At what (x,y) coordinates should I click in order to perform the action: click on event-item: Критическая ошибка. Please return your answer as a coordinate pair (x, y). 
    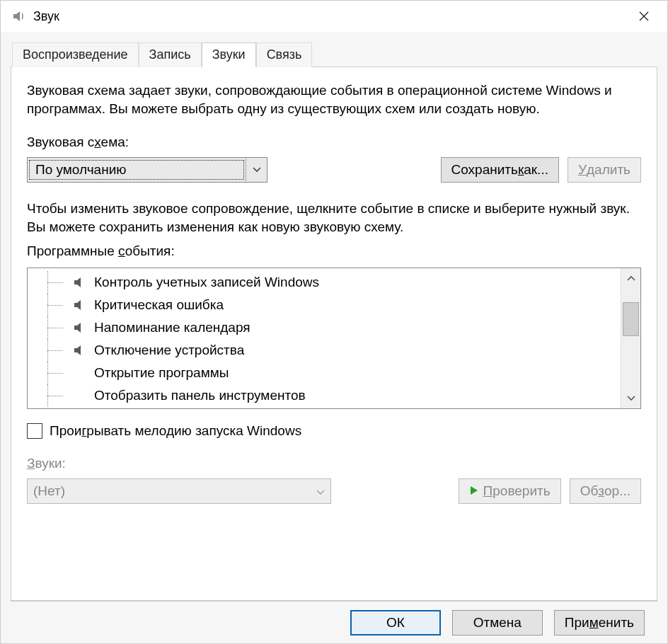
    Looking at the image, I should click on (332, 305).